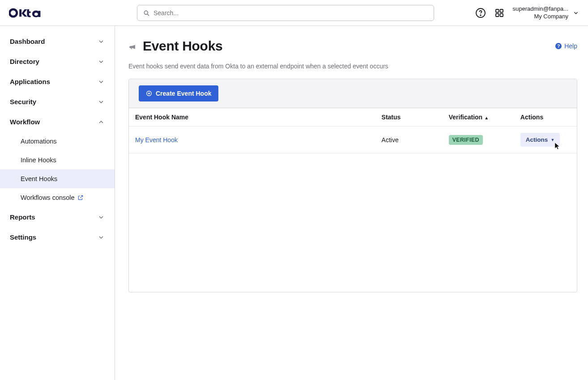 This screenshot has height=380, width=588. I want to click on okta-logo, so click(27, 13).